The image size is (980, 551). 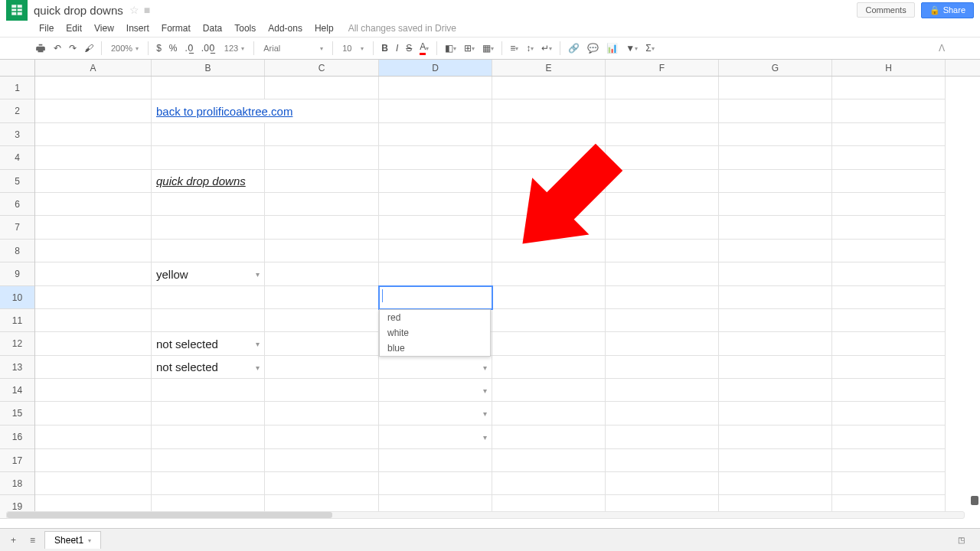 I want to click on functions-icon: Σ▾, so click(x=649, y=48).